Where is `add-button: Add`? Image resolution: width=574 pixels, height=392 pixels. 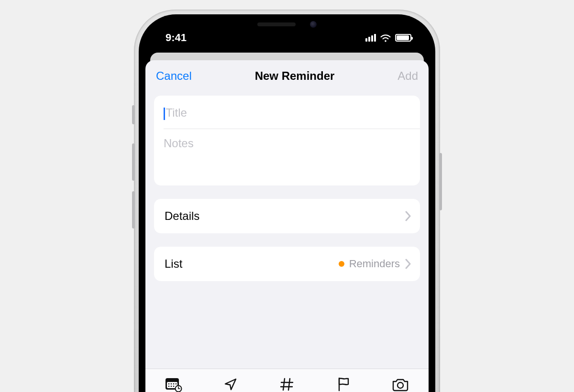
add-button: Add is located at coordinates (408, 76).